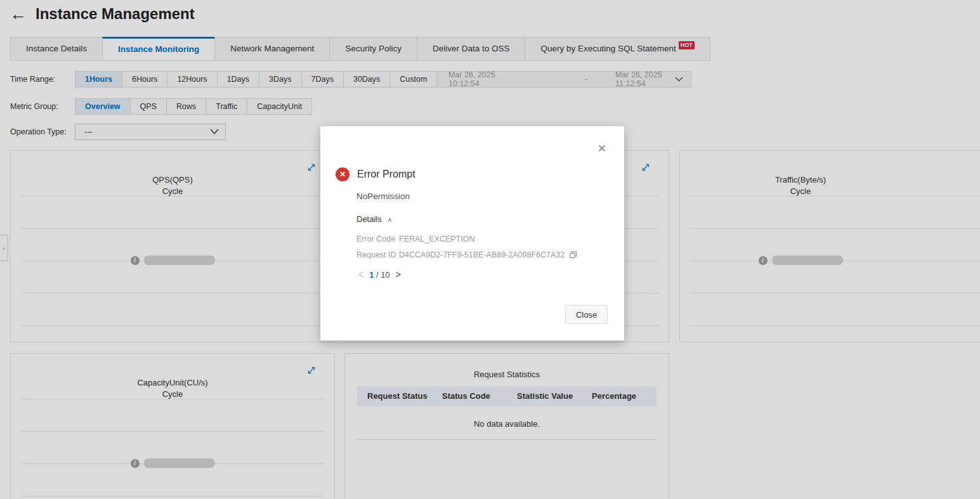 This screenshot has width=980, height=499. Describe the element at coordinates (467, 255) in the screenshot. I see `request-id-row: Request ID D4CCA9D2-7FF9-51BE-AB89-2A098…` at that location.